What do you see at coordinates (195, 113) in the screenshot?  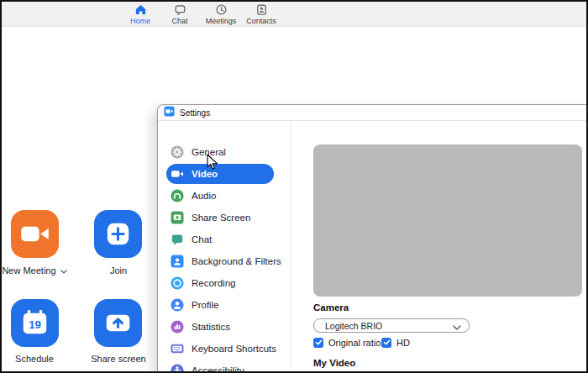 I see `settings-title: Settings` at bounding box center [195, 113].